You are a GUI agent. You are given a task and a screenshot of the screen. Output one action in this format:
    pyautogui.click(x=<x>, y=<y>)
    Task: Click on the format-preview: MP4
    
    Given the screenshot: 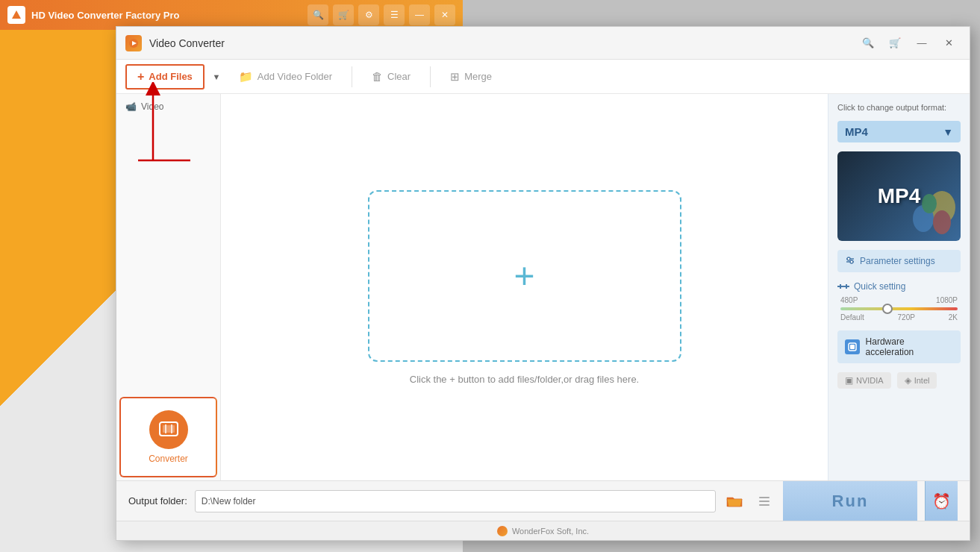 What is the action you would take?
    pyautogui.click(x=899, y=196)
    